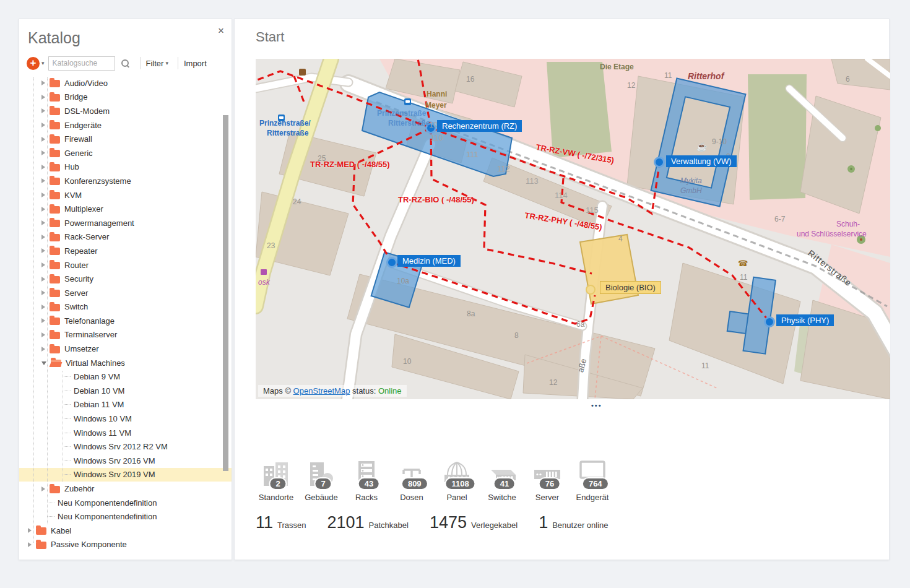 The image size is (910, 588). What do you see at coordinates (125, 433) in the screenshot?
I see `tree-item: Windows 11 VM` at bounding box center [125, 433].